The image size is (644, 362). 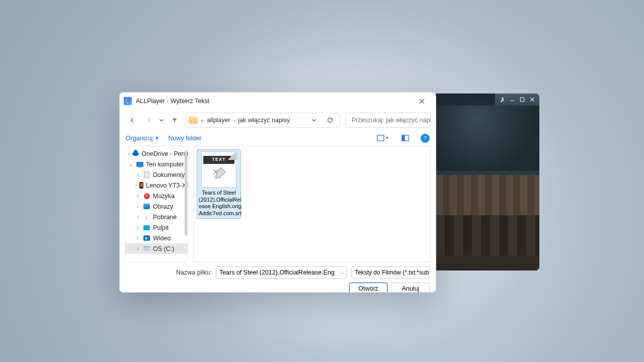 I want to click on tree-item-label: Pobrane, so click(x=165, y=217).